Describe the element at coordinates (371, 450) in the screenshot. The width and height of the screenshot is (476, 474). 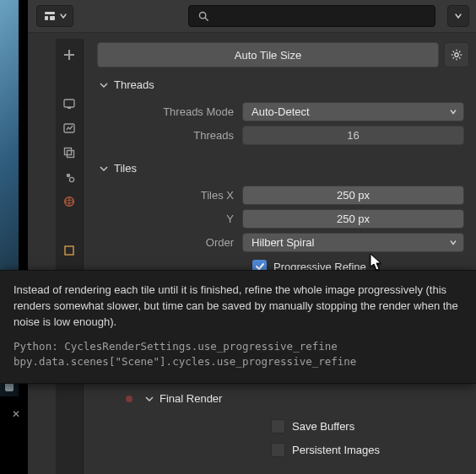
I see `persistent-images-row: Persistent Images` at that location.